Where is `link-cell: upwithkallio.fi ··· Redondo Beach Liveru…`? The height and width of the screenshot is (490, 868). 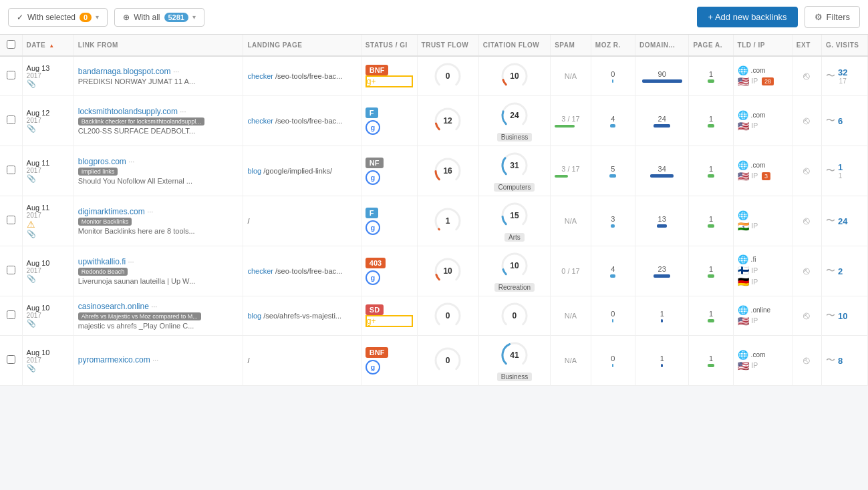
link-cell: upwithkallio.fi ··· Redondo Beach Liveru… is located at coordinates (158, 271).